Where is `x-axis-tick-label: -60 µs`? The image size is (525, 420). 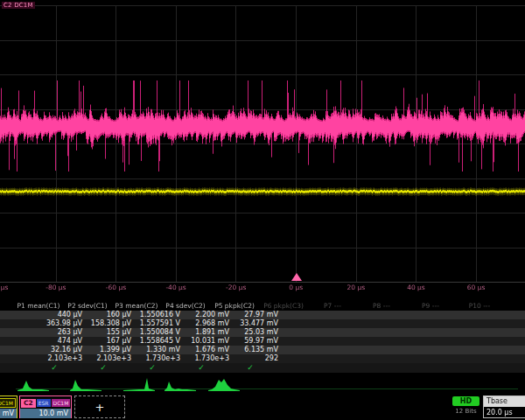 x-axis-tick-label: -60 µs is located at coordinates (116, 287).